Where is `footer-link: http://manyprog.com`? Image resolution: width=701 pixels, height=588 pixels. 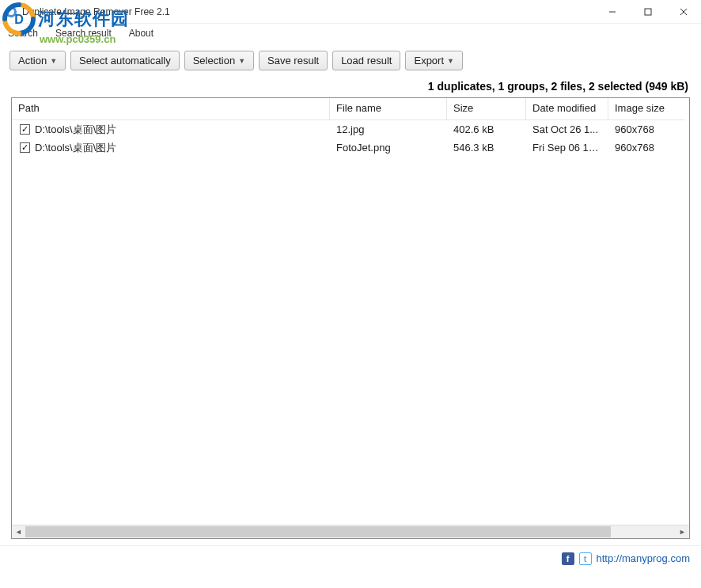 footer-link: http://manyprog.com is located at coordinates (644, 559).